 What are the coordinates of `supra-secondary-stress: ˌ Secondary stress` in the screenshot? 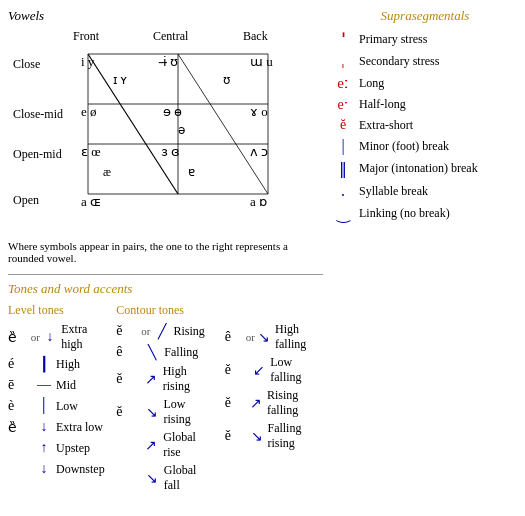 It's located at (425, 62).